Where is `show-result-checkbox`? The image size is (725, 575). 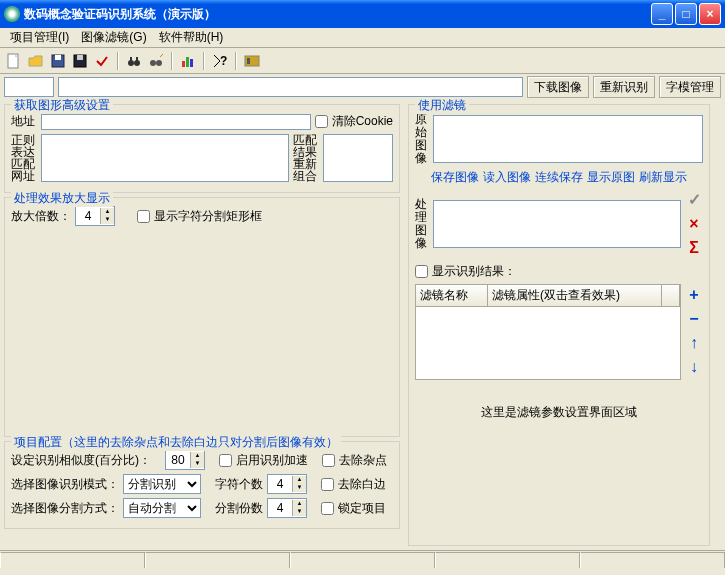 show-result-checkbox is located at coordinates (422, 272).